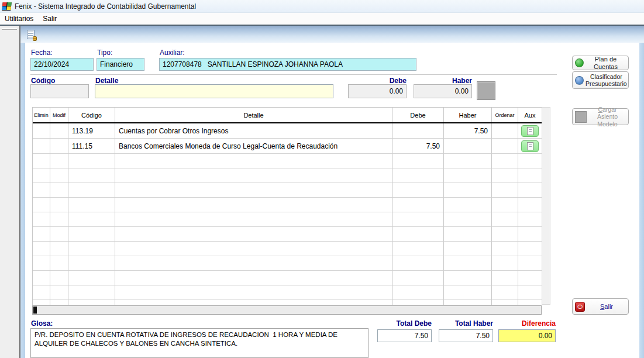  What do you see at coordinates (332, 34) in the screenshot?
I see `toolbar` at bounding box center [332, 34].